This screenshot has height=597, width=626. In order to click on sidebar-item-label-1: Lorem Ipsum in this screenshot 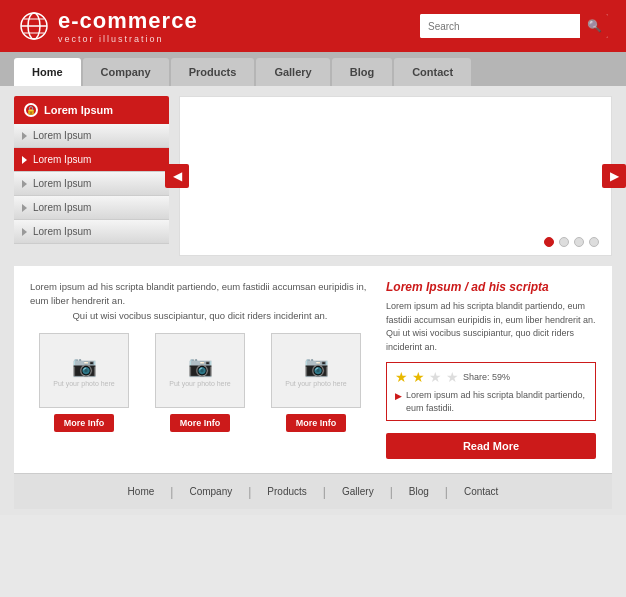, I will do `click(62, 136)`.